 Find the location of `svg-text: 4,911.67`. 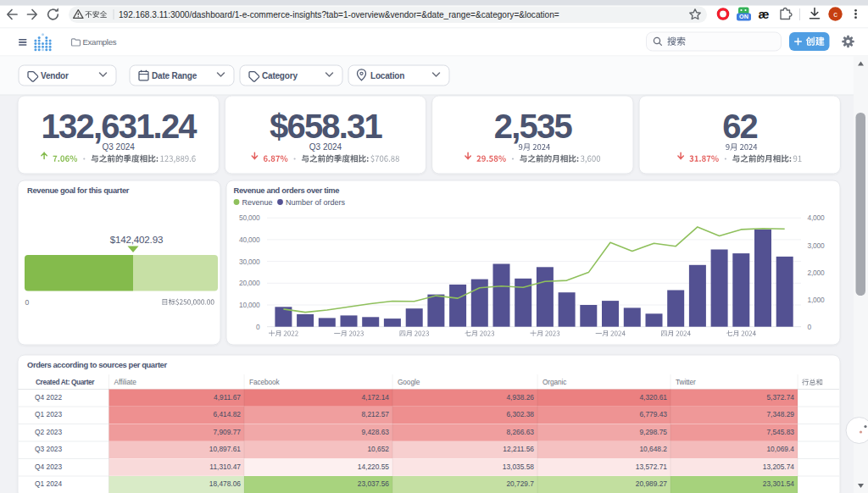

svg-text: 4,911.67 is located at coordinates (227, 397).